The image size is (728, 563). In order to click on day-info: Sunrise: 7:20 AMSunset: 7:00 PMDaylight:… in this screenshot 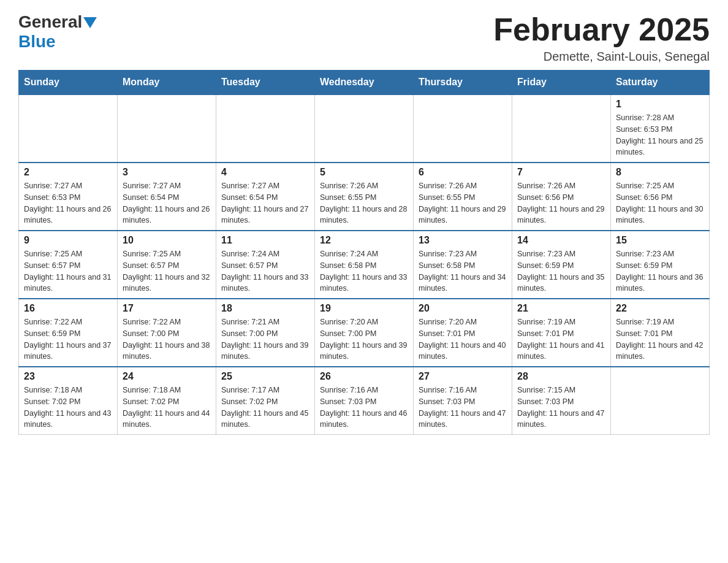, I will do `click(364, 340)`.